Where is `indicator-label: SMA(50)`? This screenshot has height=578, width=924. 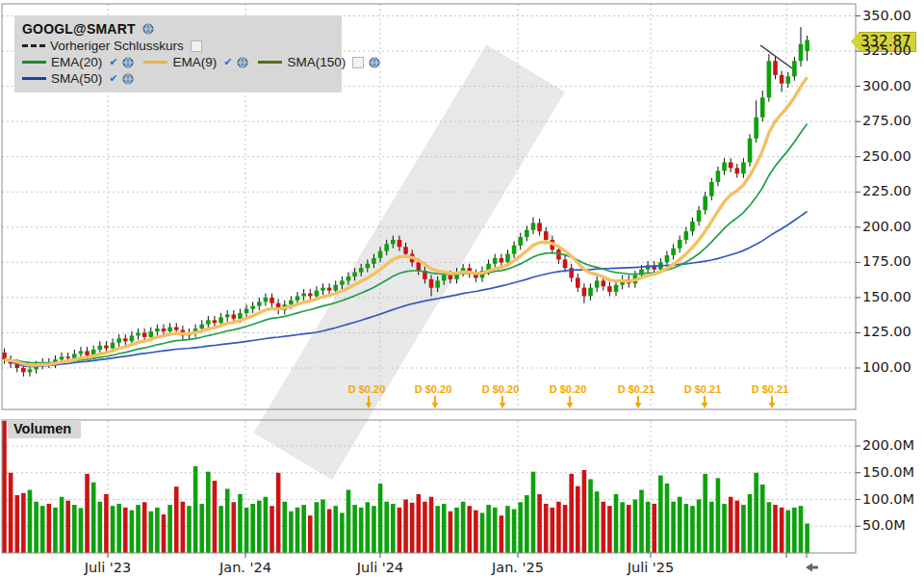
indicator-label: SMA(50) is located at coordinates (77, 79).